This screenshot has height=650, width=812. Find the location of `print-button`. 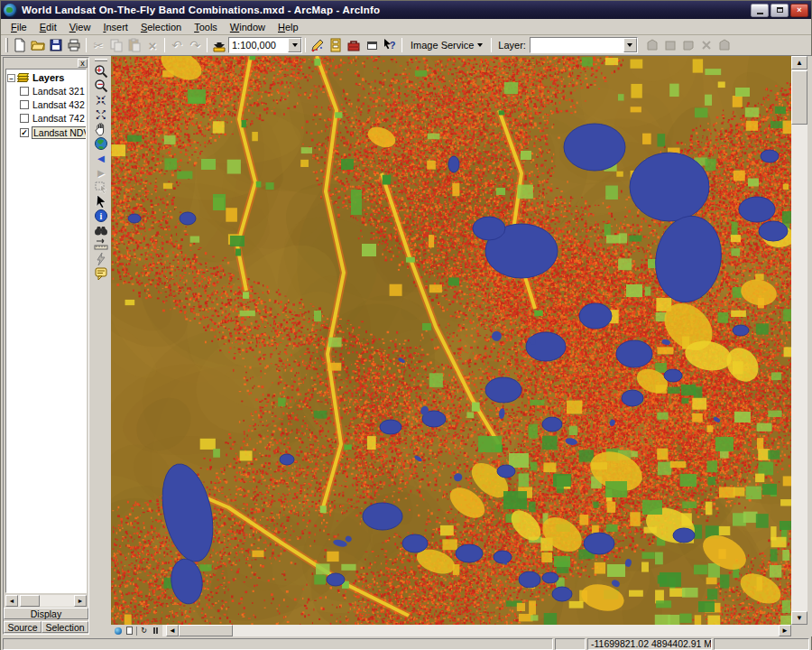

print-button is located at coordinates (74, 45).